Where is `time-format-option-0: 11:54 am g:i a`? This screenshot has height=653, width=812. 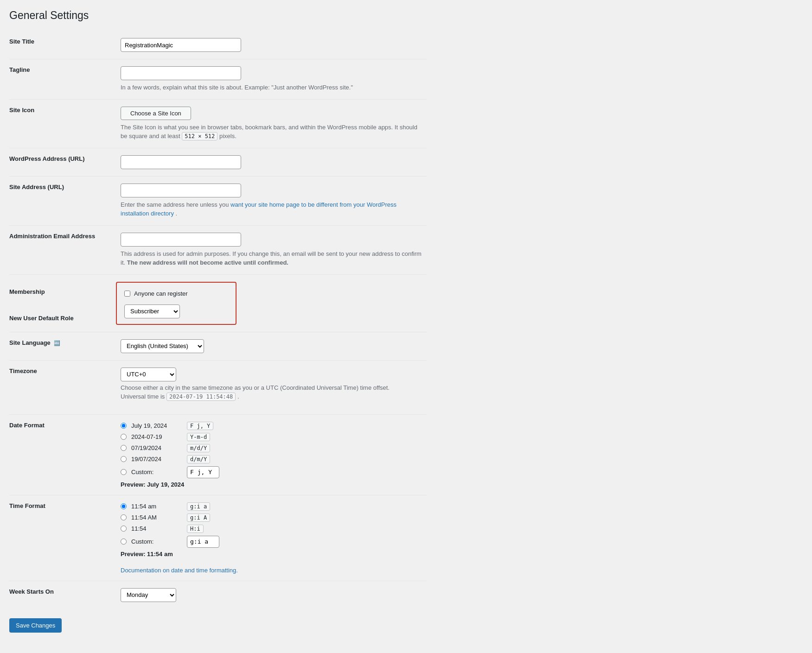 time-format-option-0: 11:54 am g:i a is located at coordinates (271, 507).